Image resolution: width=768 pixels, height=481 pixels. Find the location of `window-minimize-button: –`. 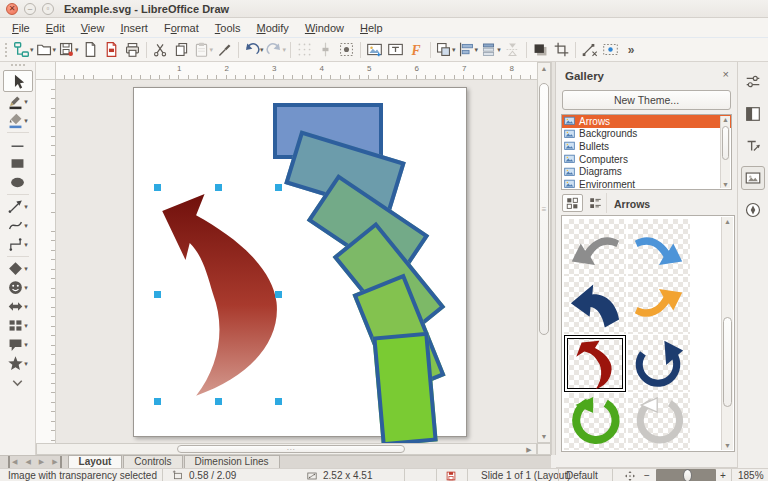

window-minimize-button: – is located at coordinates (30, 9).